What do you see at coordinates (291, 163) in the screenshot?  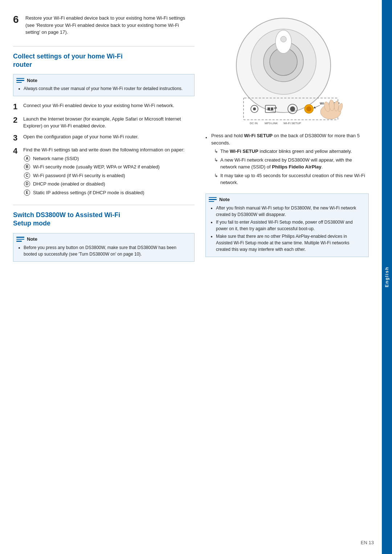 I see `sub-bullet-2: ↳ A new Wi-Fi network created by DS3800W…` at bounding box center [291, 163].